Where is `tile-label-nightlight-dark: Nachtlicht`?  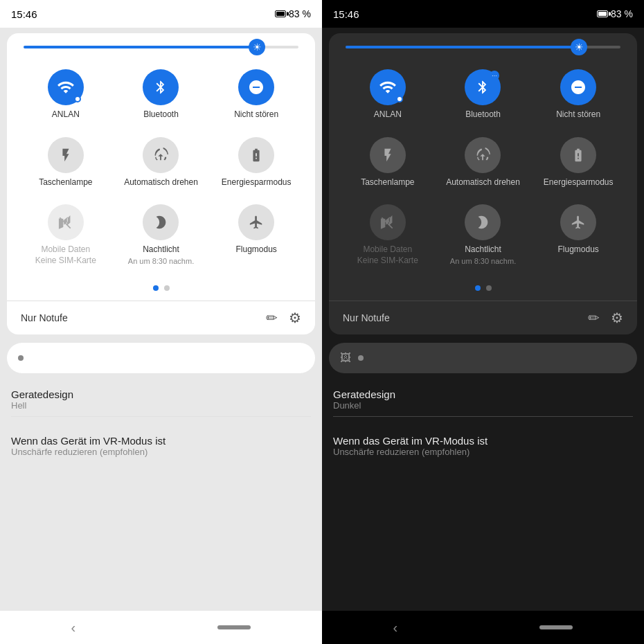
tile-label-nightlight-dark: Nachtlicht is located at coordinates (483, 250).